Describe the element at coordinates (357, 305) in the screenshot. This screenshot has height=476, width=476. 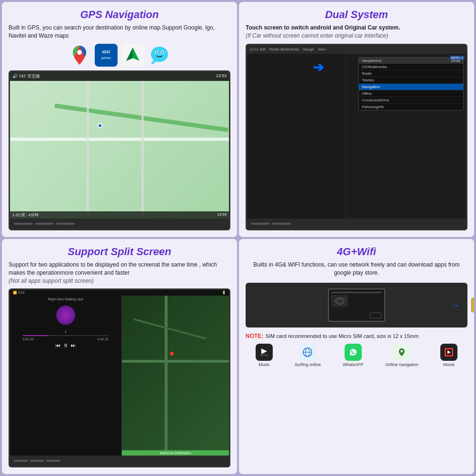
I see `device-back-image: →` at that location.